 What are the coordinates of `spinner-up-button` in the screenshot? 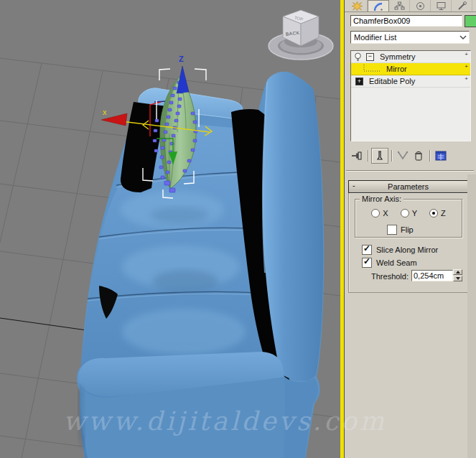 It's located at (458, 272).